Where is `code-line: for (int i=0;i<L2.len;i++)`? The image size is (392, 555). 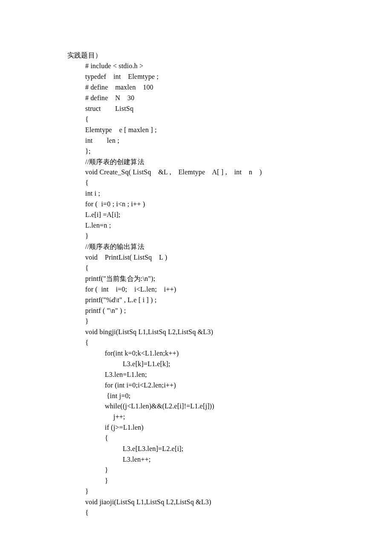 code-line: for (int i=0;i<L2.len;i++) is located at coordinates (217, 385).